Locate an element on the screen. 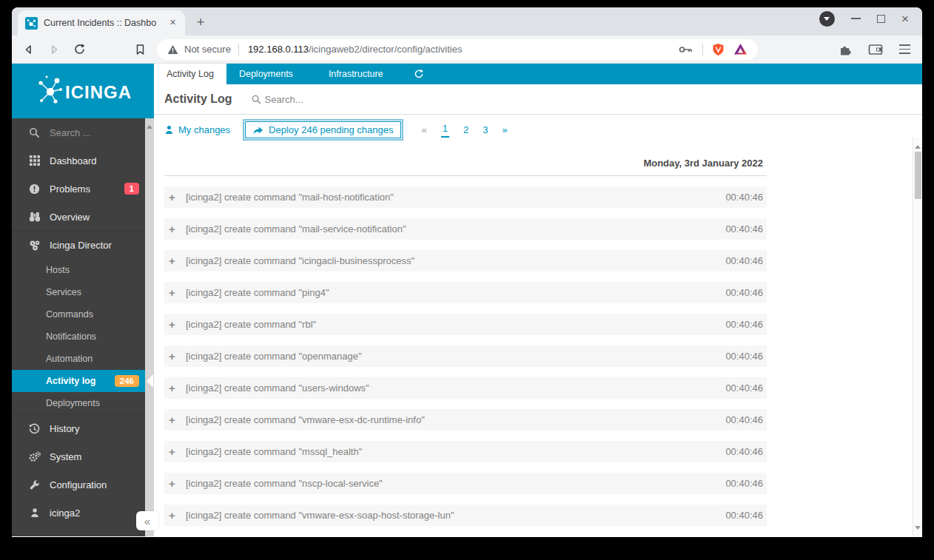 This screenshot has height=560, width=934. table-row: +[icinga2] create command "nscp-local-se… is located at coordinates (466, 484).